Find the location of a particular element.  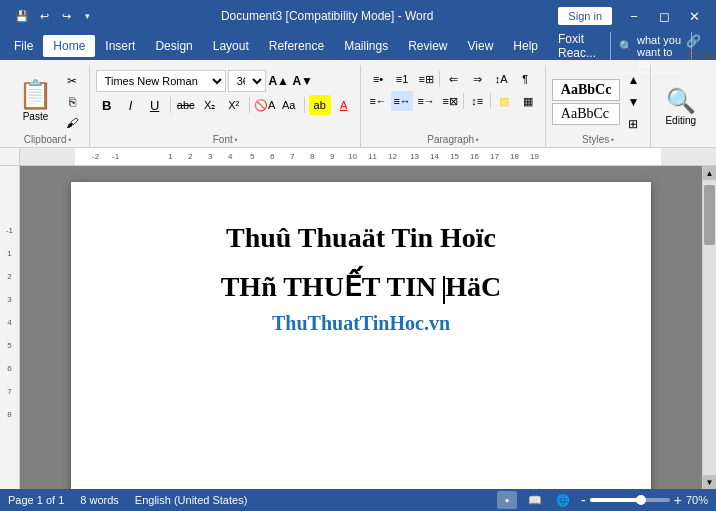

search-icon: 🔍 is located at coordinates (626, 46).